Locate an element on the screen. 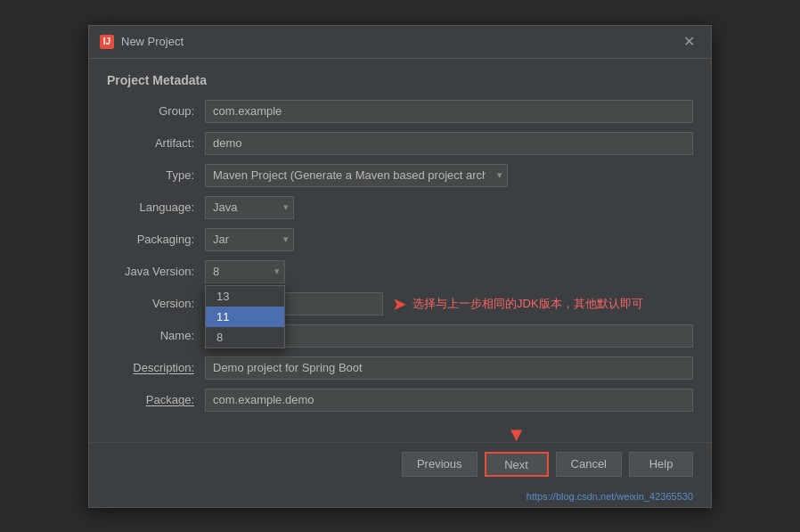  packaging-row: Packaging: Jar is located at coordinates (400, 240).